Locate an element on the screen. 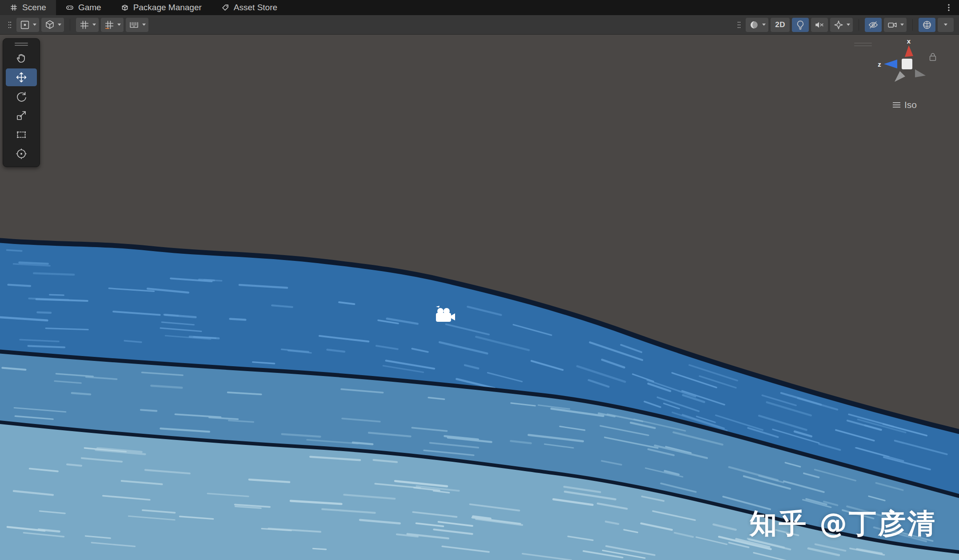  tab-label: Game is located at coordinates (90, 8).